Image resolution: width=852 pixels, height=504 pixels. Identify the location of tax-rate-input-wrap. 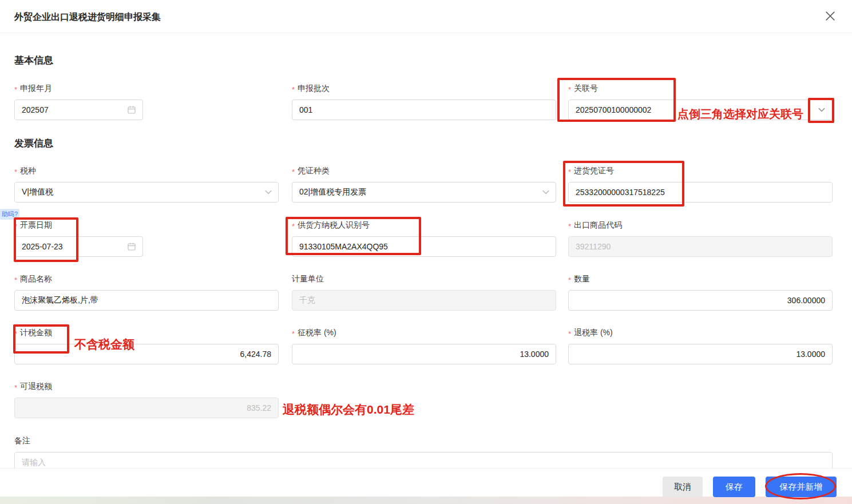
(424, 354).